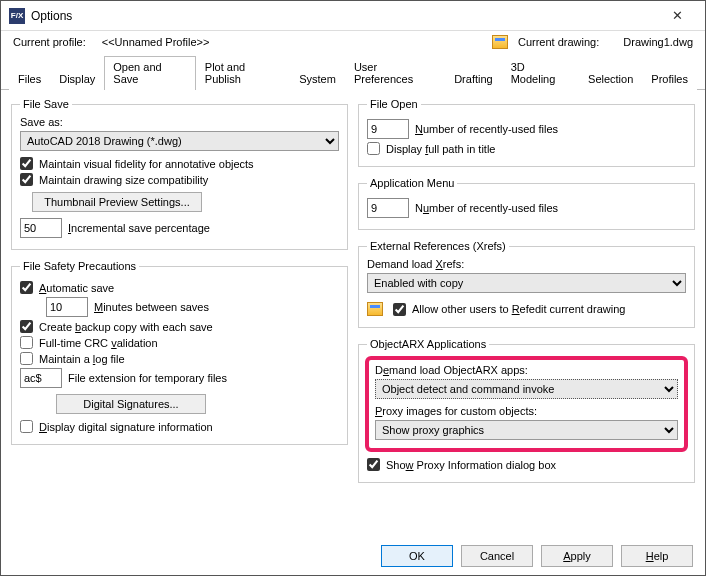 The height and width of the screenshot is (576, 706). I want to click on tab-open-and-save: Open and Save, so click(150, 73).